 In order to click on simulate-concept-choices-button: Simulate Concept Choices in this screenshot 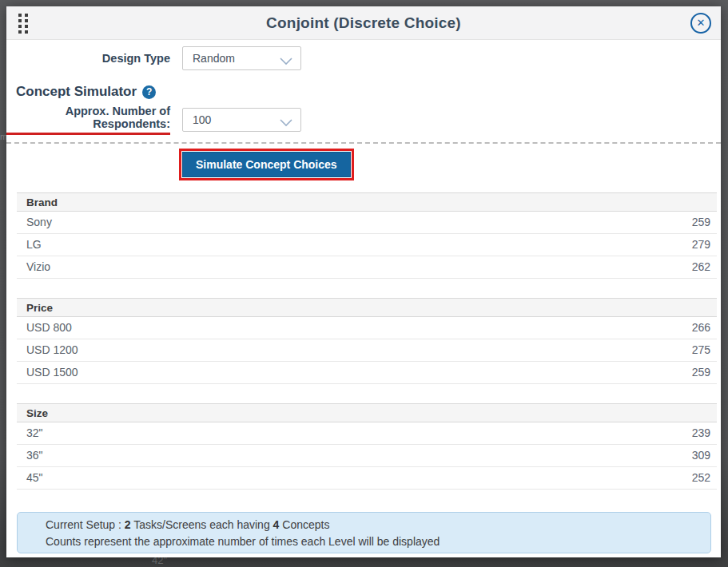, I will do `click(267, 165)`.